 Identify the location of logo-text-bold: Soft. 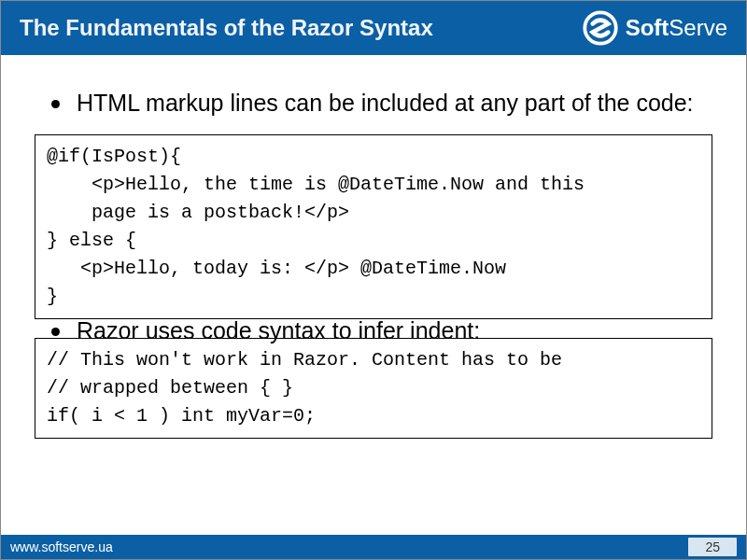
(648, 28).